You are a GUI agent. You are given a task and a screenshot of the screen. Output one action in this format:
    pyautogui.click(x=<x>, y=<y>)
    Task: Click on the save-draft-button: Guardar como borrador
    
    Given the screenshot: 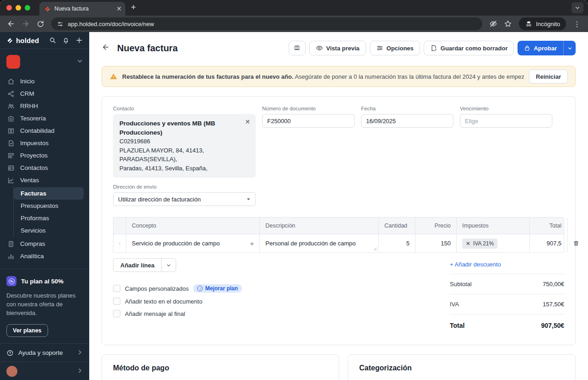 What is the action you would take?
    pyautogui.click(x=469, y=48)
    